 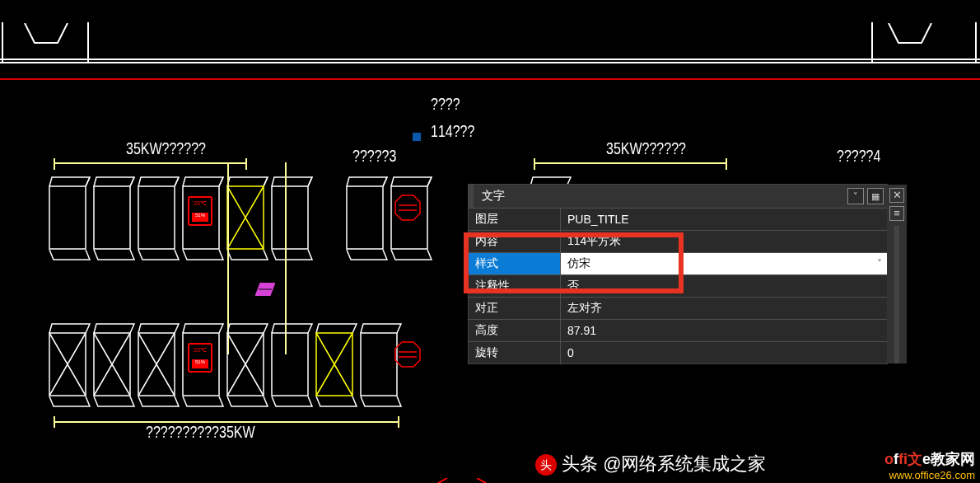 What do you see at coordinates (930, 459) in the screenshot?
I see `watermark-line1: offi文e教家网` at bounding box center [930, 459].